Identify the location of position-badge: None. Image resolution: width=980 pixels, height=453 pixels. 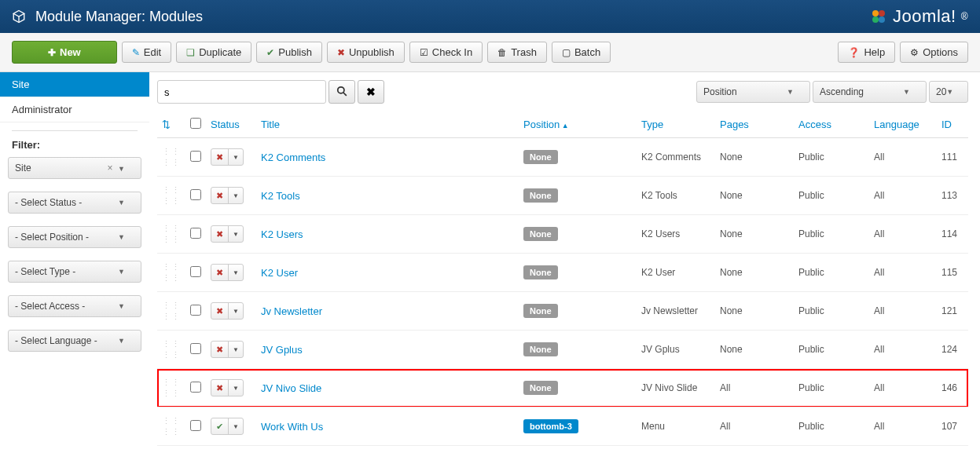
(541, 234).